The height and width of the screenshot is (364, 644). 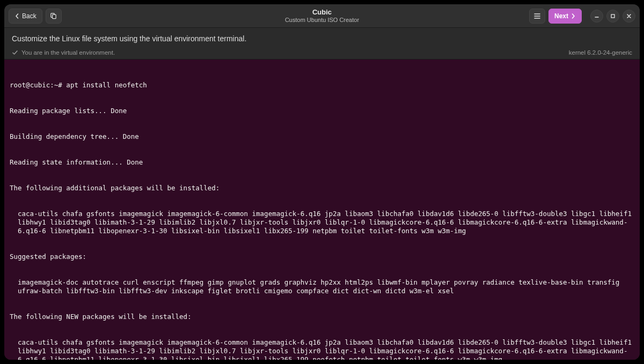 What do you see at coordinates (537, 16) in the screenshot?
I see `hamburger-menu-button` at bounding box center [537, 16].